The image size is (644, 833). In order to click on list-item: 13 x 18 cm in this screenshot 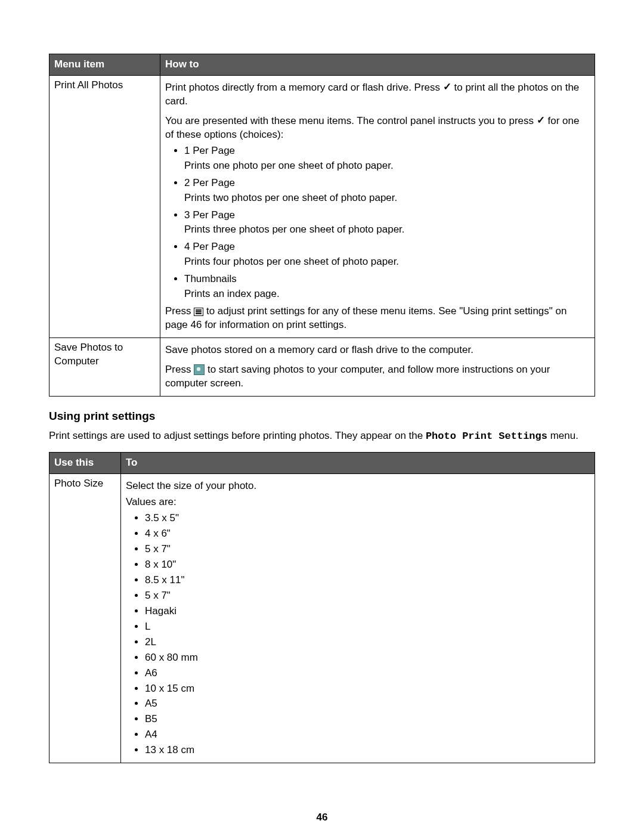, I will do `click(367, 750)`.